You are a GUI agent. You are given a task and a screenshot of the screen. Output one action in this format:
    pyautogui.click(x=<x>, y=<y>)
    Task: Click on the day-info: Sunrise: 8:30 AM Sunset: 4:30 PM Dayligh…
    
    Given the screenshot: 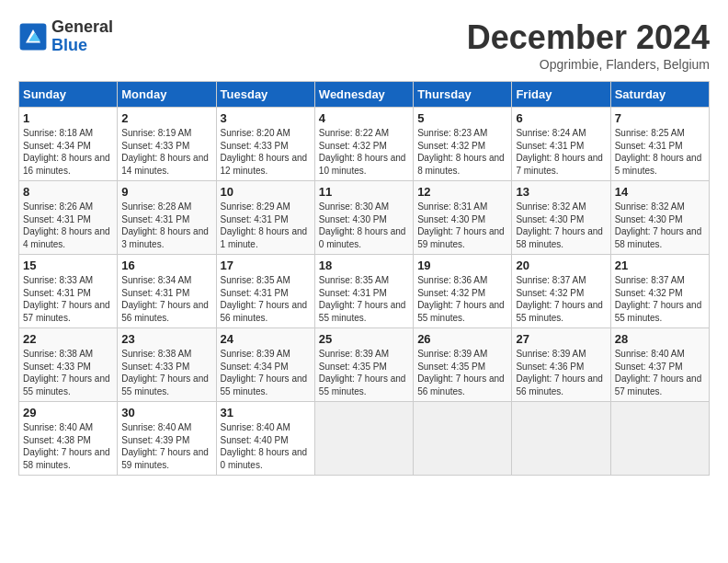 What is the action you would take?
    pyautogui.click(x=364, y=225)
    